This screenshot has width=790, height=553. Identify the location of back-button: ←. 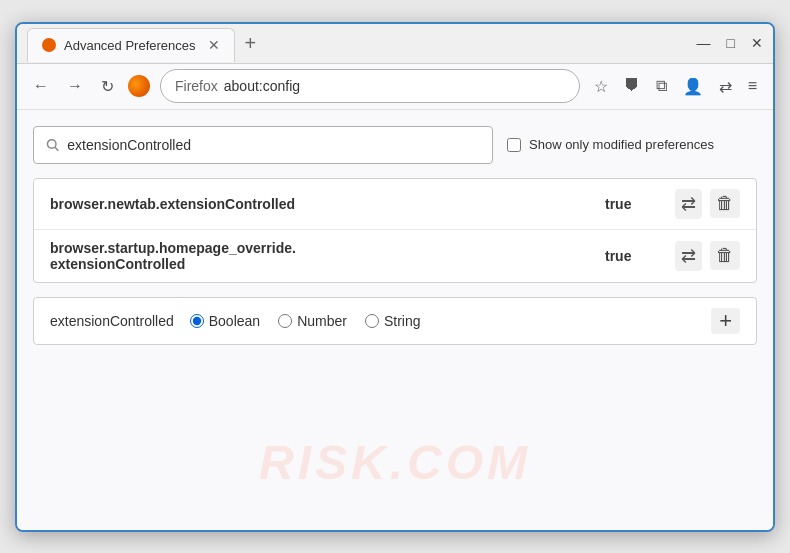
(41, 86).